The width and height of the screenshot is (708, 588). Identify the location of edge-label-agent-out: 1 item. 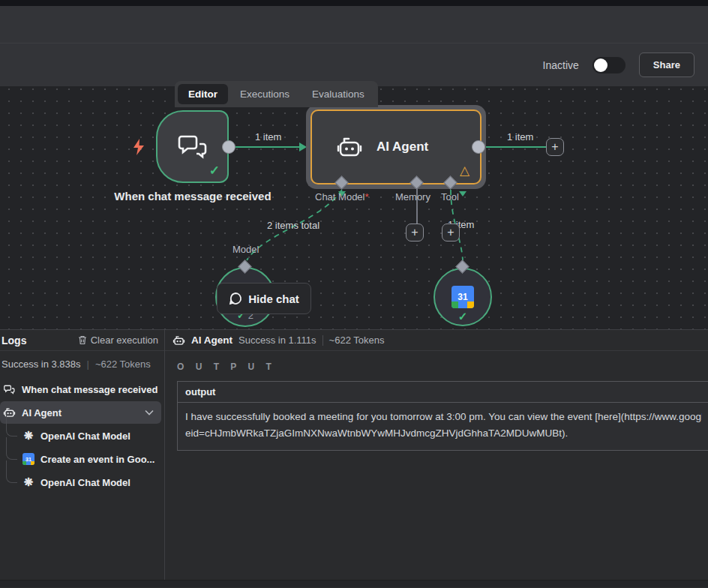
(520, 136).